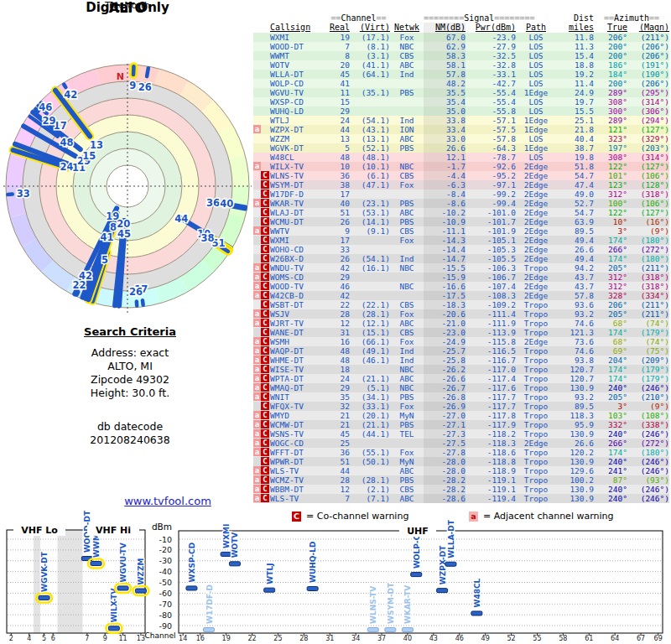  What do you see at coordinates (641, 639) in the screenshot?
I see `channel-tick-label: 67` at bounding box center [641, 639].